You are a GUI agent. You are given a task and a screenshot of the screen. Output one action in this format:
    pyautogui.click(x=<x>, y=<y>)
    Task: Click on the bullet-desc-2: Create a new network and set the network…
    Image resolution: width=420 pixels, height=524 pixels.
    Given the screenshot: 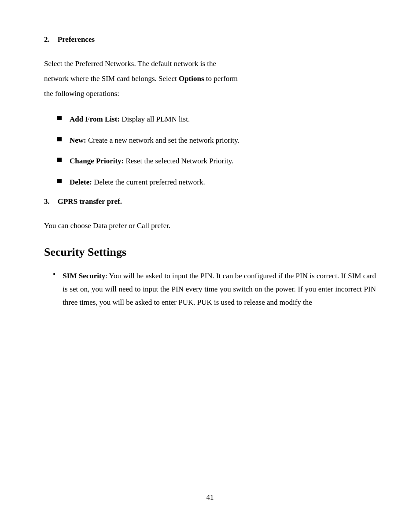 What is the action you would take?
    pyautogui.click(x=163, y=140)
    